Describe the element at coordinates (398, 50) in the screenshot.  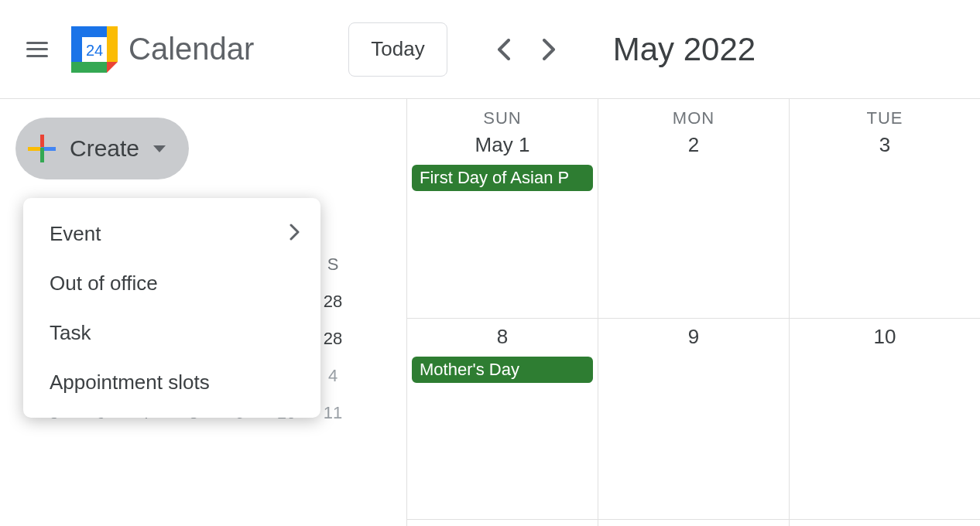
I see `today-button: Today` at that location.